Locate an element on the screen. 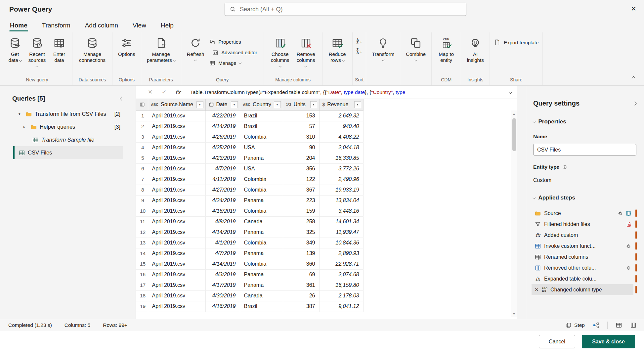  cell-date: 4/17/2019 is located at coordinates (223, 285).